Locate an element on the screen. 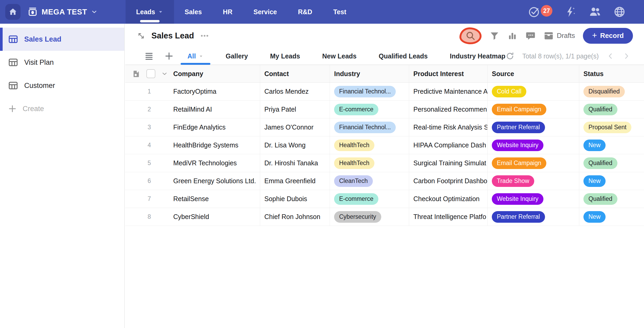  contact-cell: Carlos Mendez is located at coordinates (295, 92).